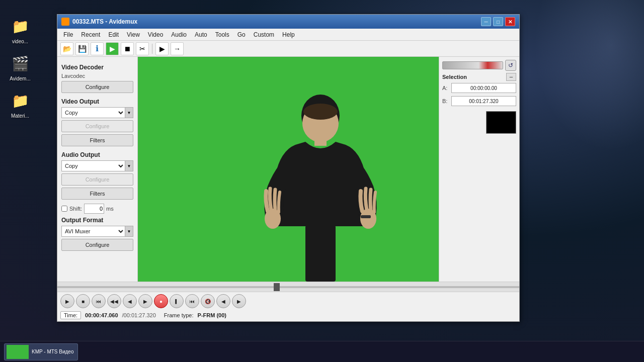 Image resolution: width=644 pixels, height=362 pixels. I want to click on menu-video: Video, so click(155, 35).